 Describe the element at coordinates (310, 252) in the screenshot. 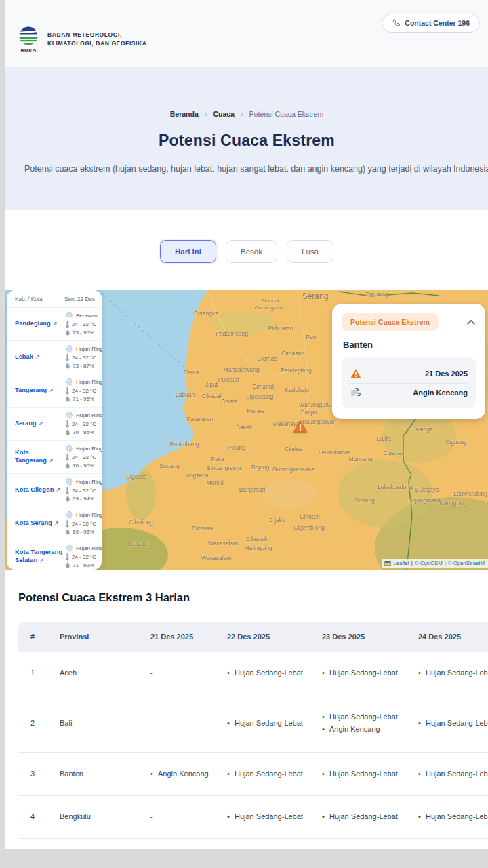

I see `tab-lusa: Lusa` at that location.